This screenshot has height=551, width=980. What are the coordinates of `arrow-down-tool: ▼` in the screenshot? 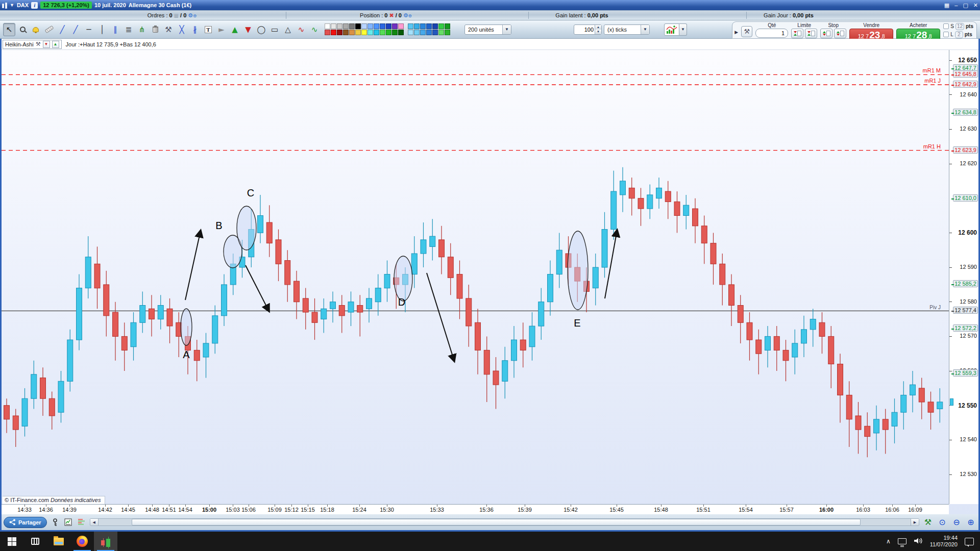 It's located at (248, 30).